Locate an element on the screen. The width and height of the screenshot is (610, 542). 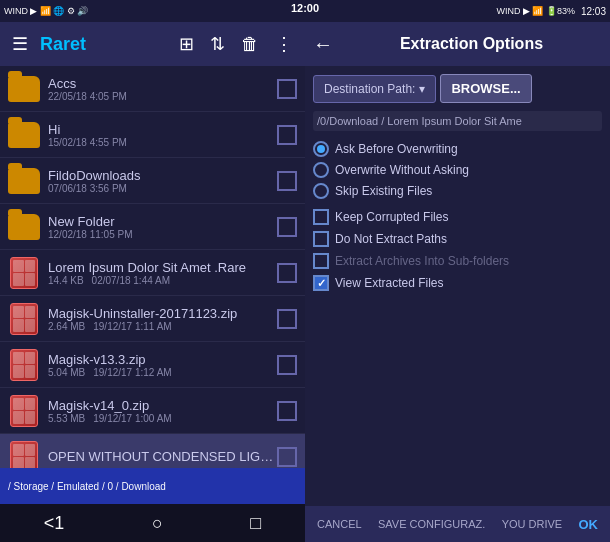
back-icon: ← is located at coordinates (323, 44).